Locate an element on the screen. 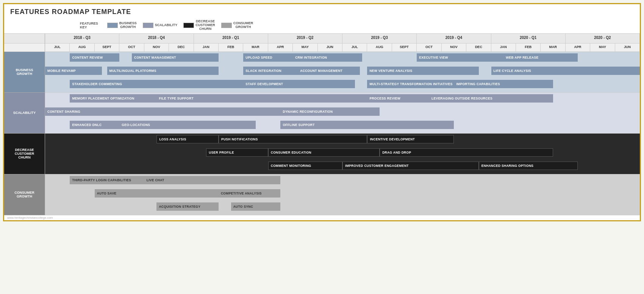 Image resolution: width=644 pixels, height=294 pixels. task-multi-strategy: MULTI-STRATEGY TRANSFORMATION INITIATIVE… is located at coordinates (411, 84).